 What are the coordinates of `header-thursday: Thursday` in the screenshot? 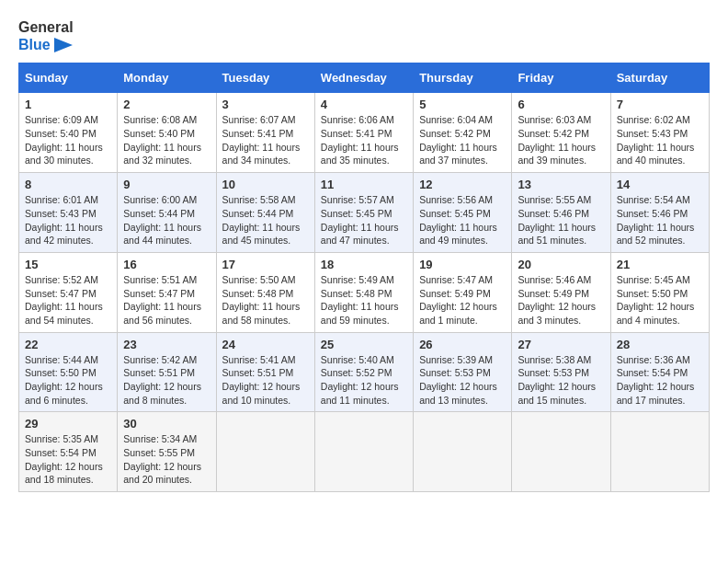 It's located at (463, 78).